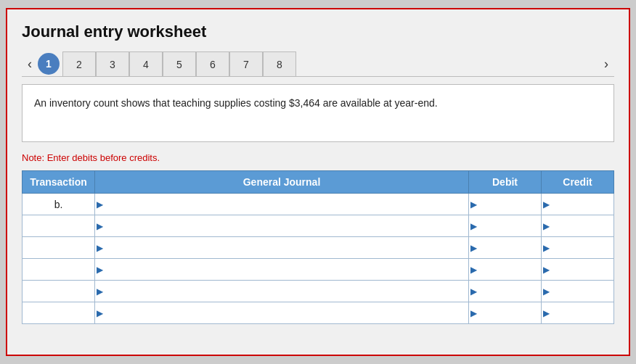 Image resolution: width=636 pixels, height=364 pixels. Describe the element at coordinates (100, 204) in the screenshot. I see `gj-arrow-1: ▶` at that location.